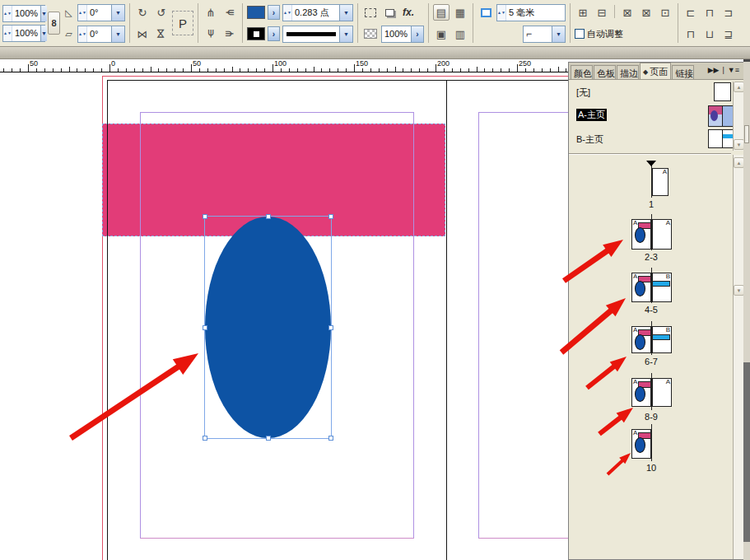 The image size is (750, 560). Describe the element at coordinates (734, 70) in the screenshot. I see `panel-menu-icon: ▼≡` at that location.